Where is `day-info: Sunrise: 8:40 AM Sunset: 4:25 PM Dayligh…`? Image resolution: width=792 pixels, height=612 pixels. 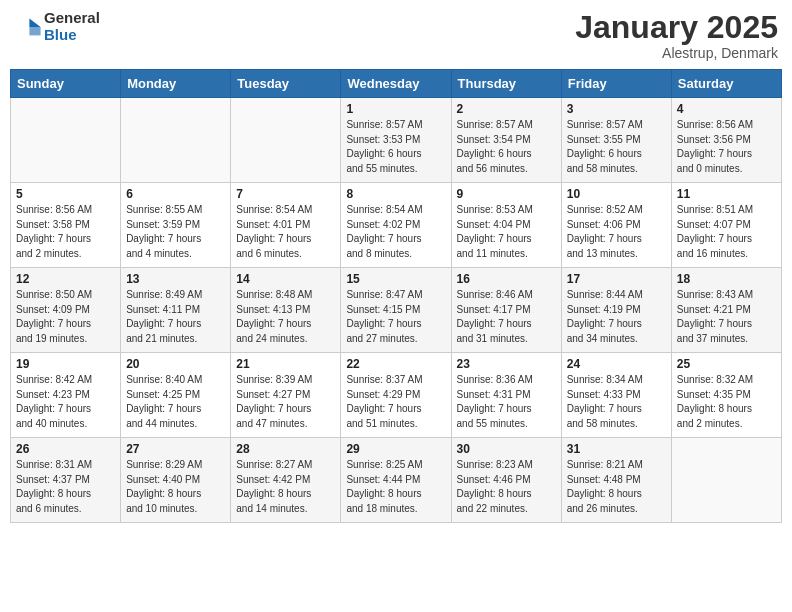 day-info: Sunrise: 8:40 AM Sunset: 4:25 PM Dayligh… is located at coordinates (176, 402).